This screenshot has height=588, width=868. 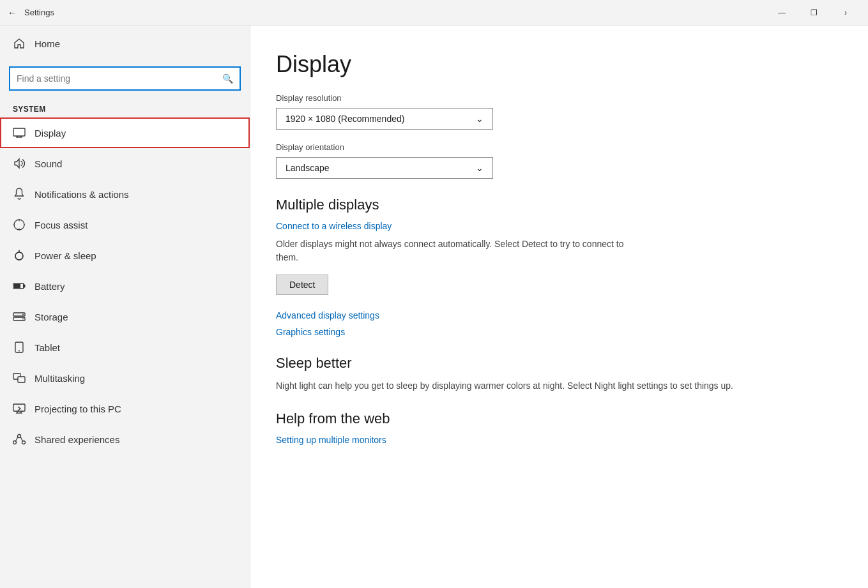 I want to click on sound-icon, so click(x=19, y=163).